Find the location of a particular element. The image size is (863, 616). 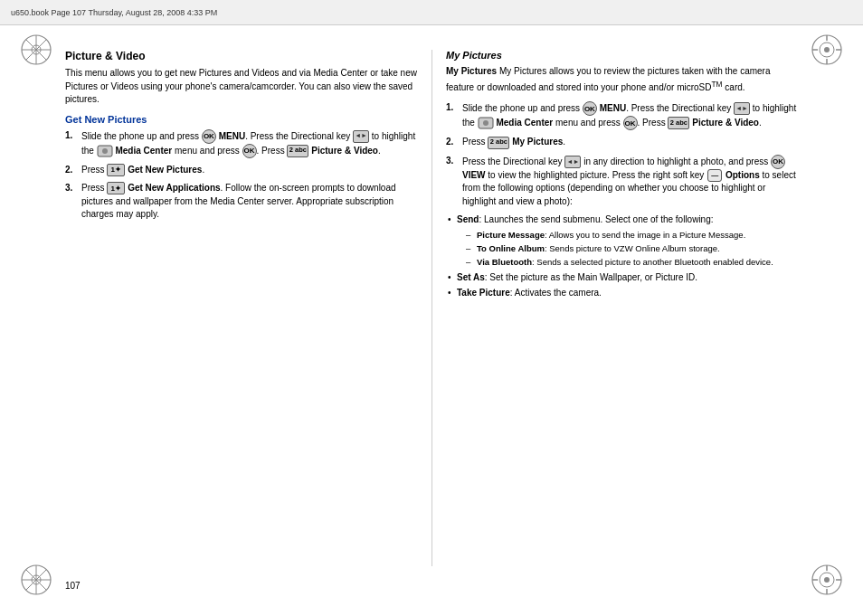

dir-r2-key-icon: ◄► is located at coordinates (573, 162).